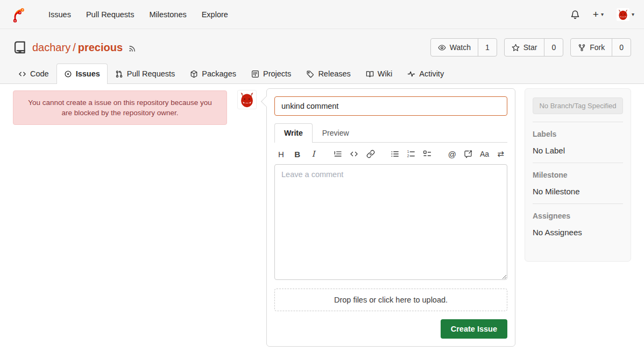  I want to click on repo-owner-link: dachary, so click(52, 47).